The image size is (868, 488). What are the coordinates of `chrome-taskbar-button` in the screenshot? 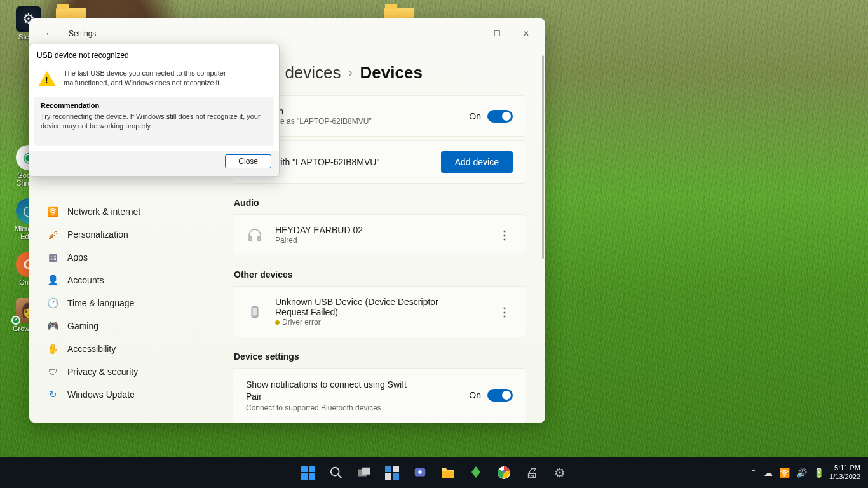 It's located at (504, 473).